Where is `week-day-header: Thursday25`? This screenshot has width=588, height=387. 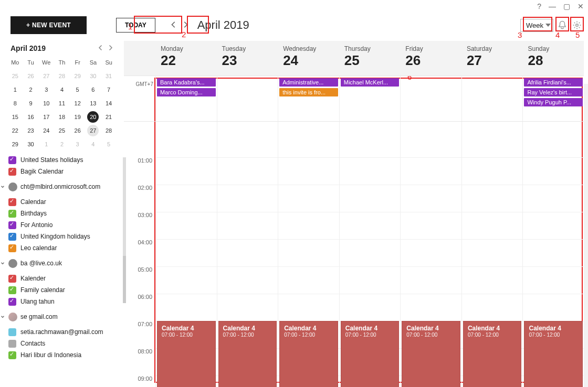 week-day-header: Thursday25 is located at coordinates (370, 58).